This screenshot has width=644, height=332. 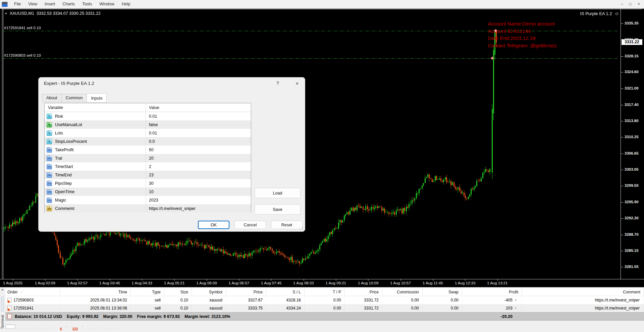 I want to click on restore-window-icon: □, so click(x=631, y=4).